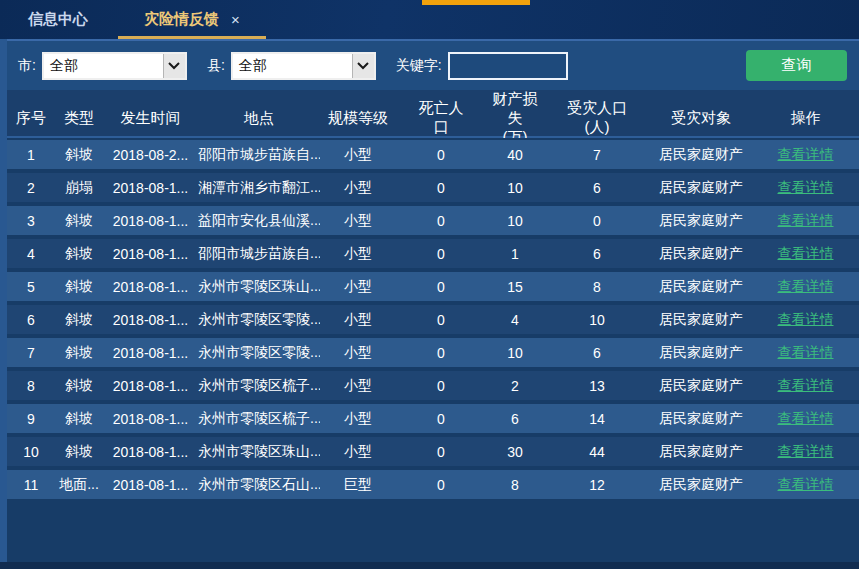 The height and width of the screenshot is (569, 859). I want to click on table-row: 9斜坡2018-08-1...永州市零陵区梳子...小型0614居民家庭财产查看…, so click(433, 418).